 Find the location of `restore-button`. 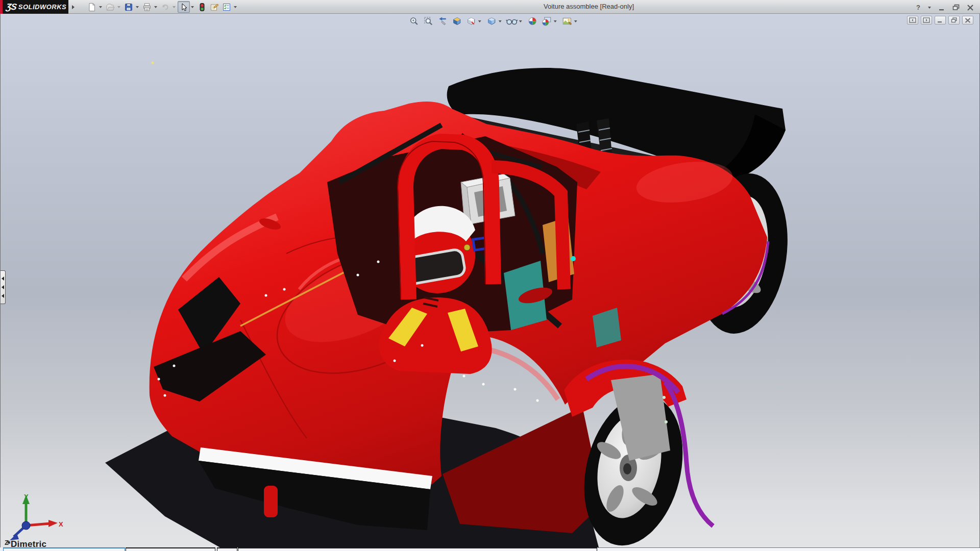

restore-button is located at coordinates (956, 8).